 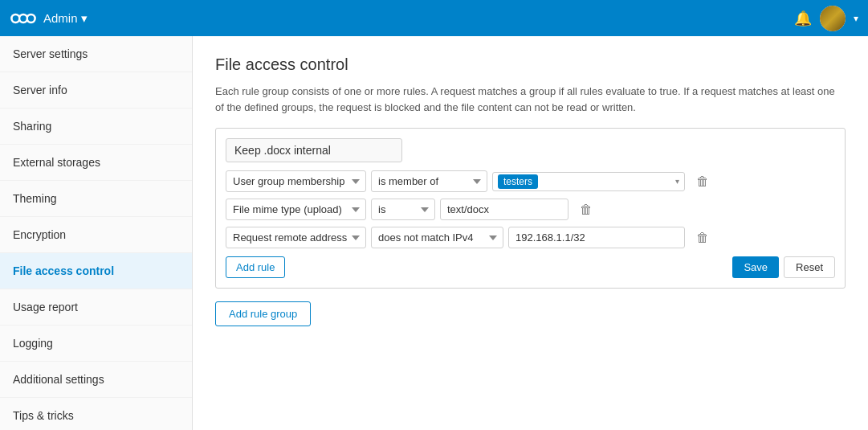 What do you see at coordinates (263, 313) in the screenshot?
I see `add-rule-group-button: Add rule group` at bounding box center [263, 313].